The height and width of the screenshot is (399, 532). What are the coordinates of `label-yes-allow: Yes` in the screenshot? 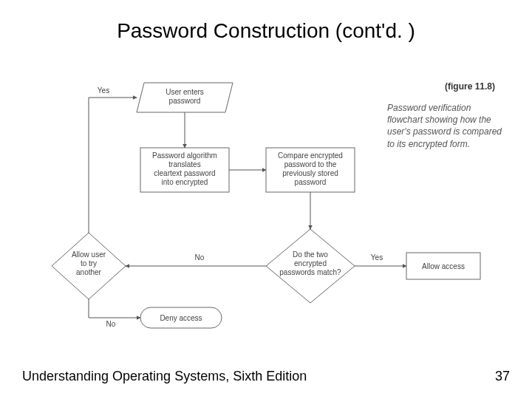 It's located at (377, 257).